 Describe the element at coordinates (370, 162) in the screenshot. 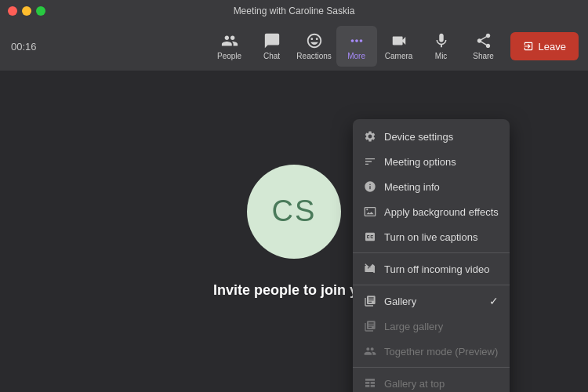

I see `options-icon` at that location.